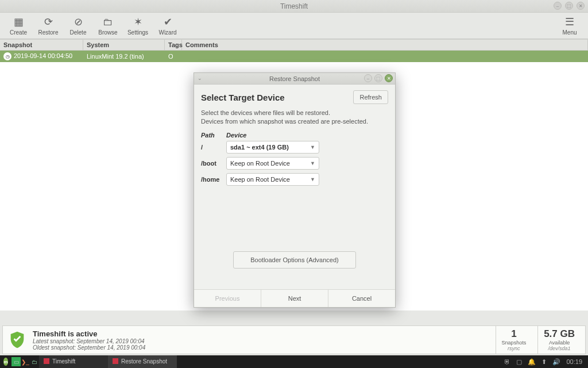 Image resolution: width=588 pixels, height=368 pixels. What do you see at coordinates (261, 347) in the screenshot?
I see `status-oldest: Oldest snapshot: September 14, 2019 00:0…` at bounding box center [261, 347].